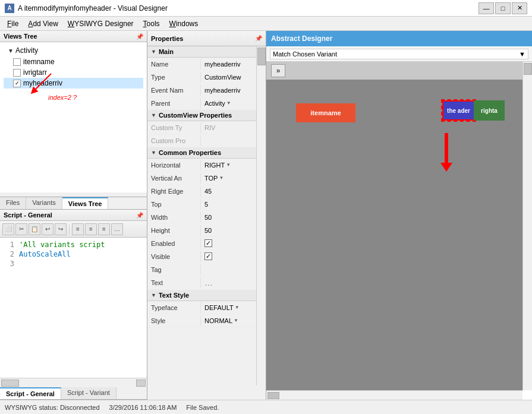  What do you see at coordinates (209, 283) in the screenshot?
I see `text-dots-button: …` at bounding box center [209, 283].